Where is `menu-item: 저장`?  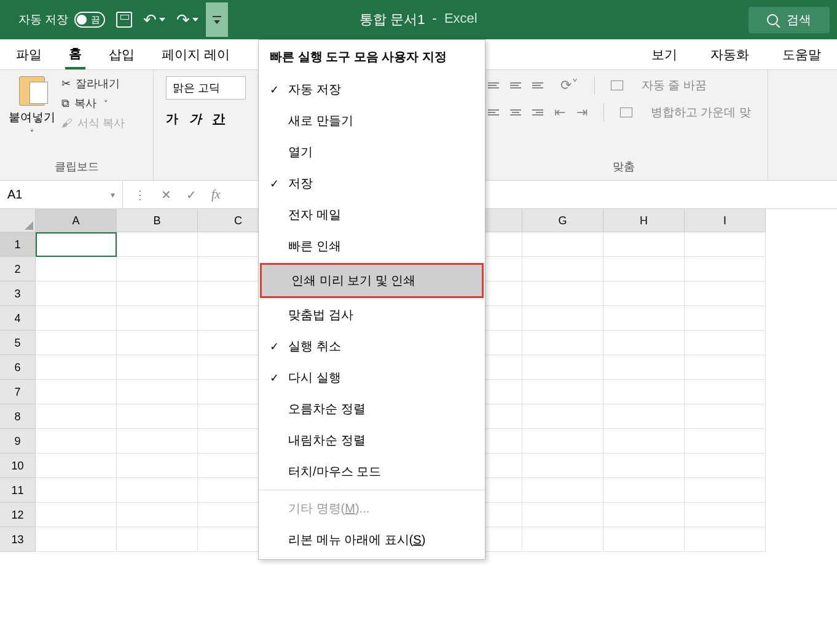 menu-item: 저장 is located at coordinates (372, 183).